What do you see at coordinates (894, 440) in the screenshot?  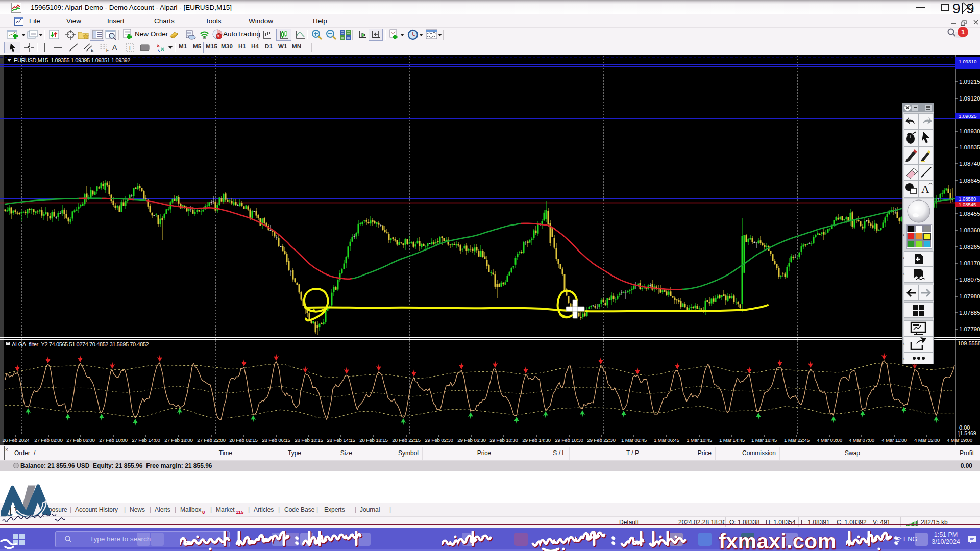 I see `svg-text: 4 Mar 11:00` at bounding box center [894, 440].